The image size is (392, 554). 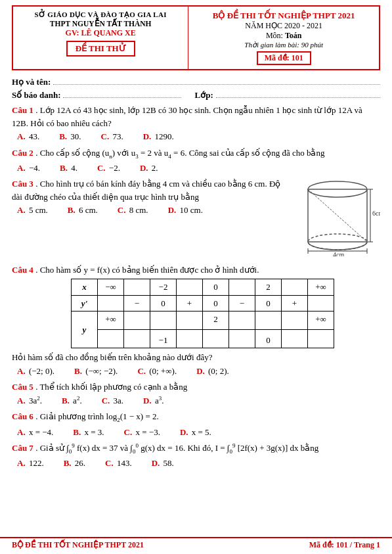 What do you see at coordinates (284, 38) in the screenshot?
I see `header-right: BỘ ĐỀ THI TỐT NGHIỆP THPT 2021 NĂM HỌC 2…` at bounding box center [284, 38].